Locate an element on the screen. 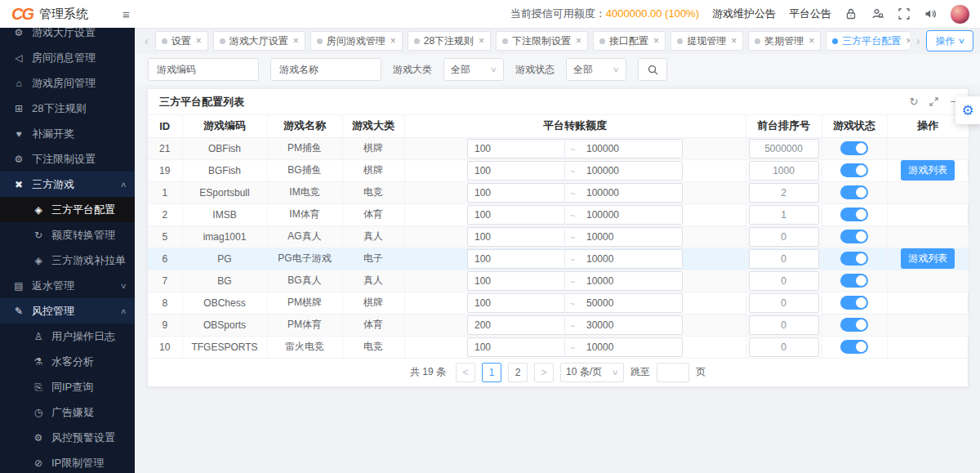  tab-game-hall-settings: 游戏大厅设置× is located at coordinates (260, 41).